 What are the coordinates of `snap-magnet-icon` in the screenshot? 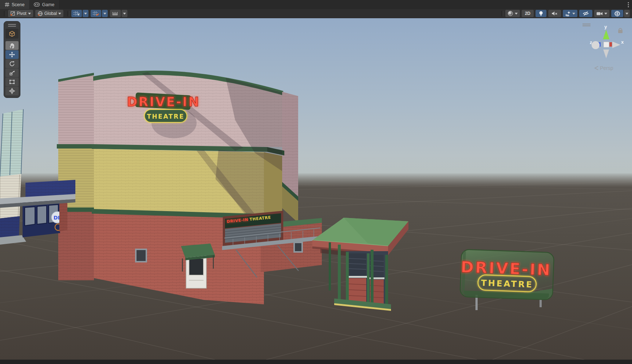 It's located at (96, 13).